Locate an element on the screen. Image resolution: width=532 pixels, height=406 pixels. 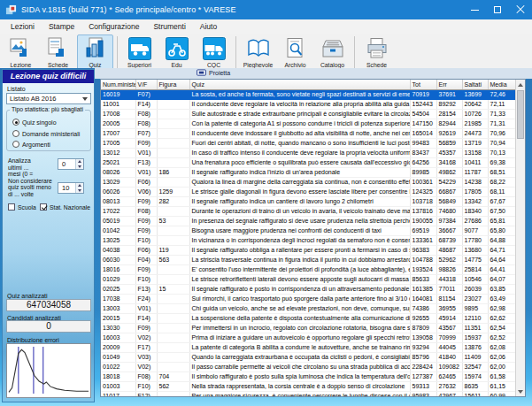
mesi-spinner: 0 is located at coordinates (71, 165).